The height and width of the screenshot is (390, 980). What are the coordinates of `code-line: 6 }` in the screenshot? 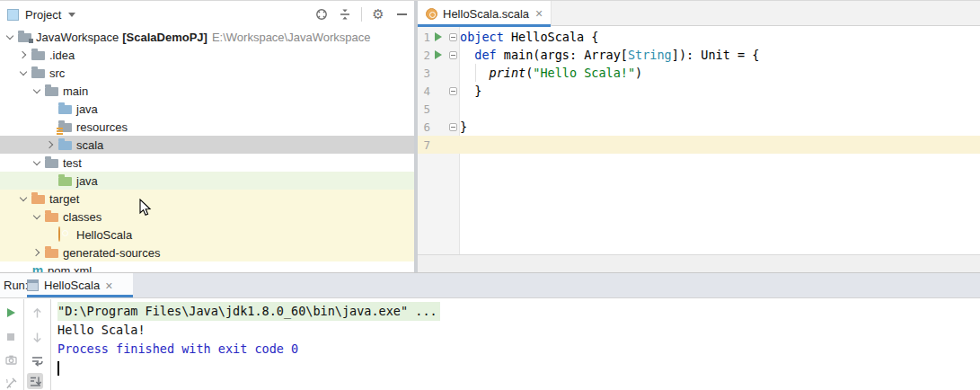 It's located at (699, 127).